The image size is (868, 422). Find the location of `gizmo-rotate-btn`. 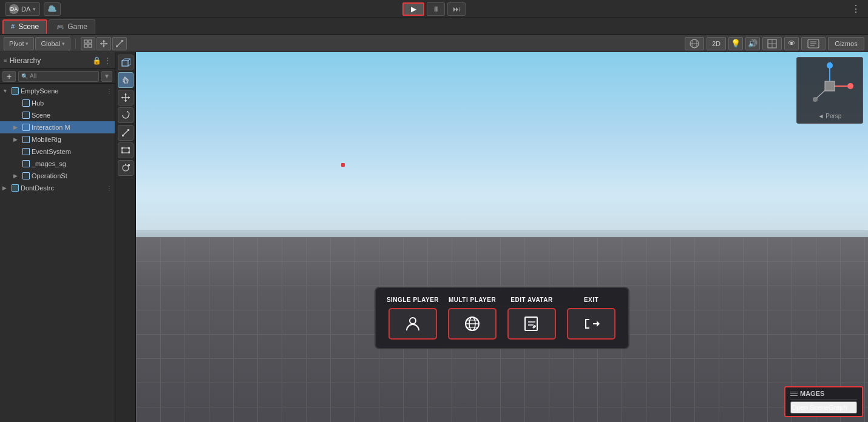

gizmo-rotate-btn is located at coordinates (126, 115).